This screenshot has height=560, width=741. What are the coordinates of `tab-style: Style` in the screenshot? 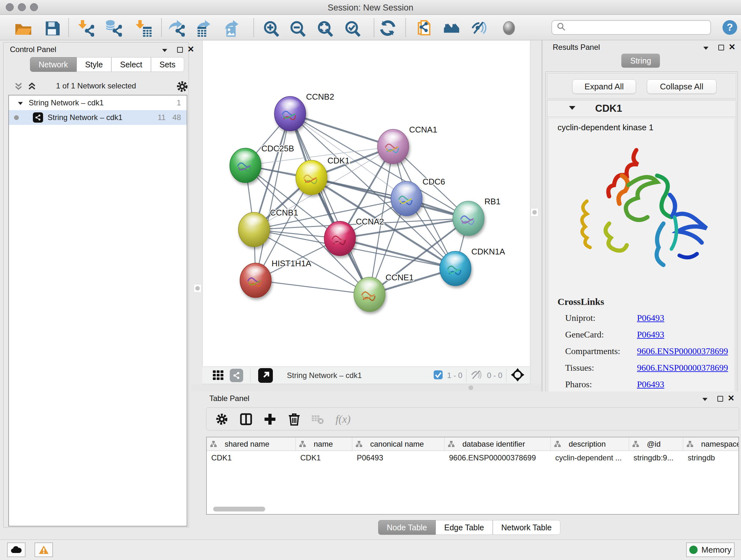 It's located at (94, 64).